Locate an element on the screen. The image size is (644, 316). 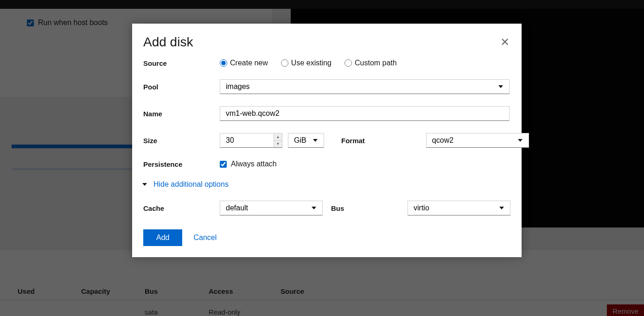
radio-custom-path-label: Custom path is located at coordinates (376, 63).